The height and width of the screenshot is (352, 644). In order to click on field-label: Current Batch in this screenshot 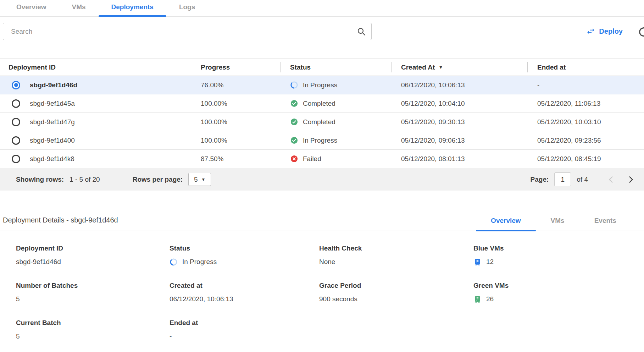, I will do `click(93, 323)`.